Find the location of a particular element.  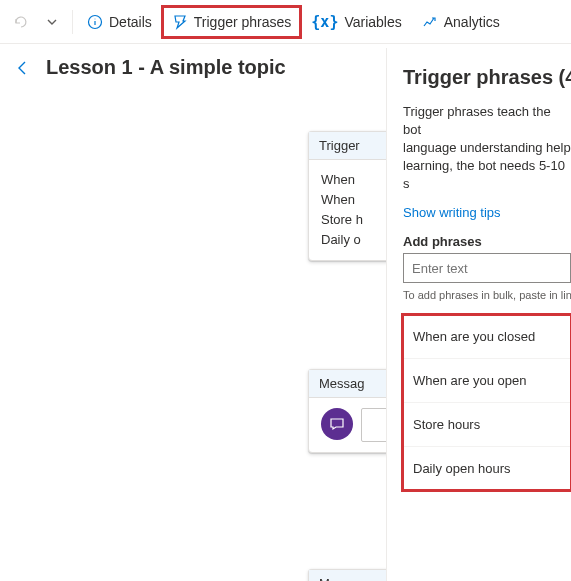

phrase-item: When are you closed is located at coordinates (487, 337).